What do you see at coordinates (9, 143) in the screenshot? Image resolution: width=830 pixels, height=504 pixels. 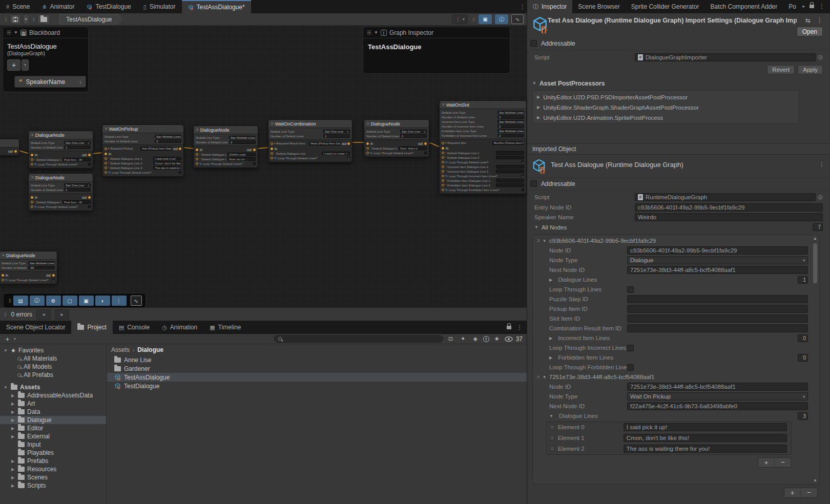 I see `node-title-bar: ≡StartNode` at bounding box center [9, 143].